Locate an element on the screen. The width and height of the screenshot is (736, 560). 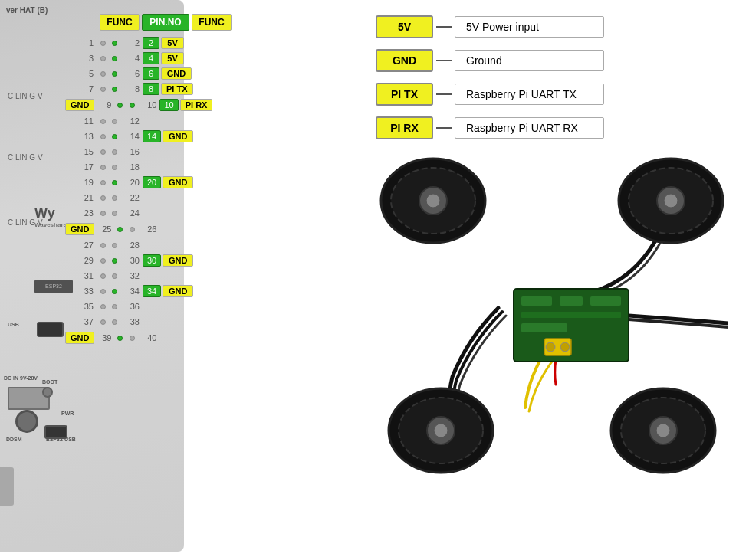
pin-row-19-20: 19 20 20 GND is located at coordinates (149, 182).